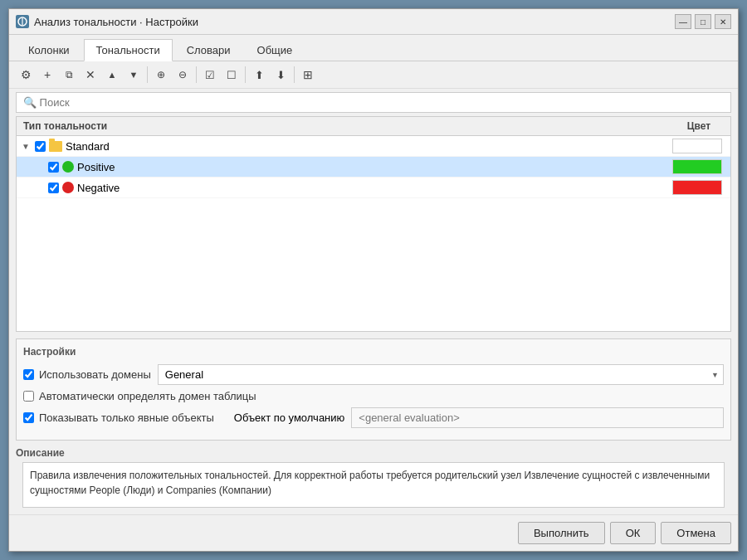  I want to click on tree-row: ▼ Negative, so click(374, 187).